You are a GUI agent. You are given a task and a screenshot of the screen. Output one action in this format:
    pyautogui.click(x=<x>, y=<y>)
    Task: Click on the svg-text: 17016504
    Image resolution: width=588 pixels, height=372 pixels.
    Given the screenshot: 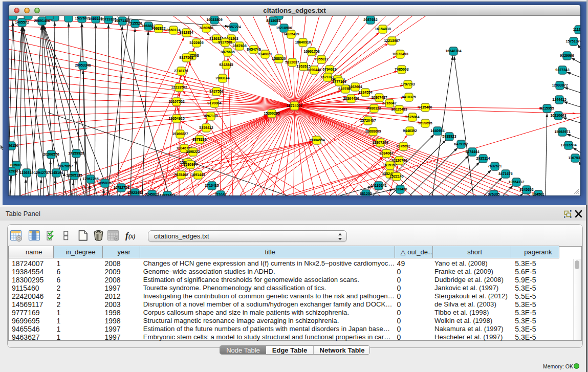 What is the action you would take?
    pyautogui.click(x=568, y=145)
    